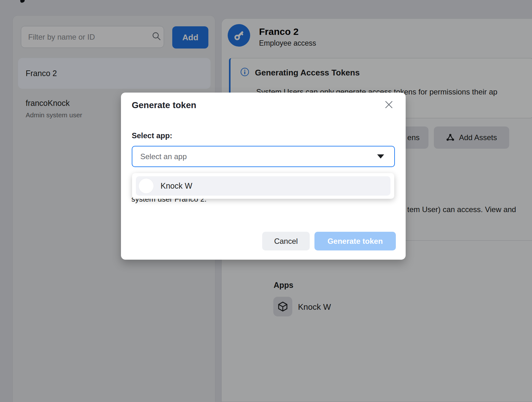 This screenshot has width=532, height=402. Describe the element at coordinates (355, 241) in the screenshot. I see `generate-token-button: Generate token` at that location.